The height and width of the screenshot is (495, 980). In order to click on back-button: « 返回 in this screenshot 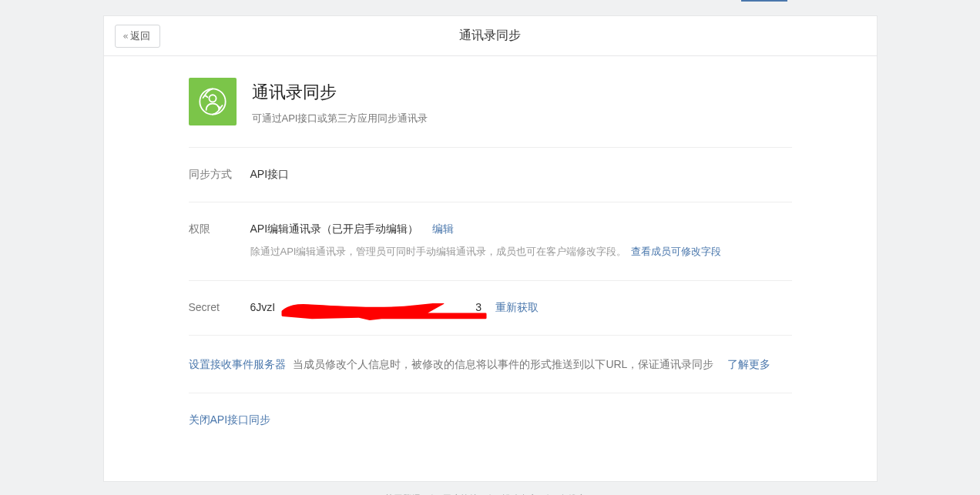, I will do `click(137, 36)`.